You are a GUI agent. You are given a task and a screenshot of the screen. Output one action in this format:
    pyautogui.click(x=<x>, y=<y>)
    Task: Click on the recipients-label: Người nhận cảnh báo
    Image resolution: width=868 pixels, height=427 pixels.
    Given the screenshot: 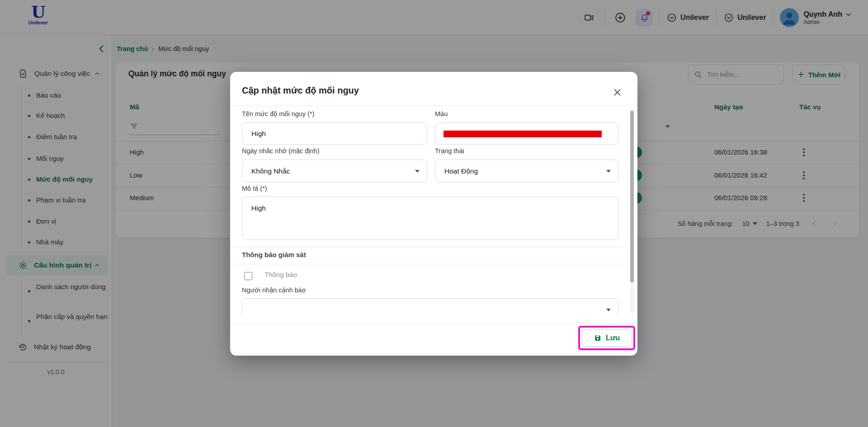 What is the action you would take?
    pyautogui.click(x=274, y=290)
    